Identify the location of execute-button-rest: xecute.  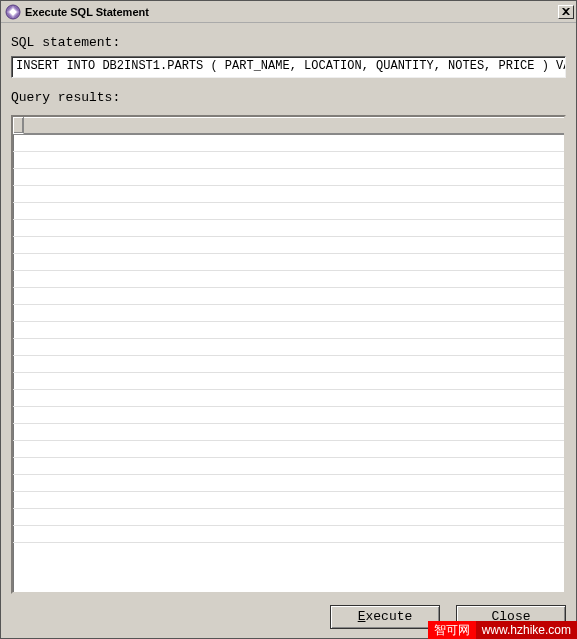
(390, 616).